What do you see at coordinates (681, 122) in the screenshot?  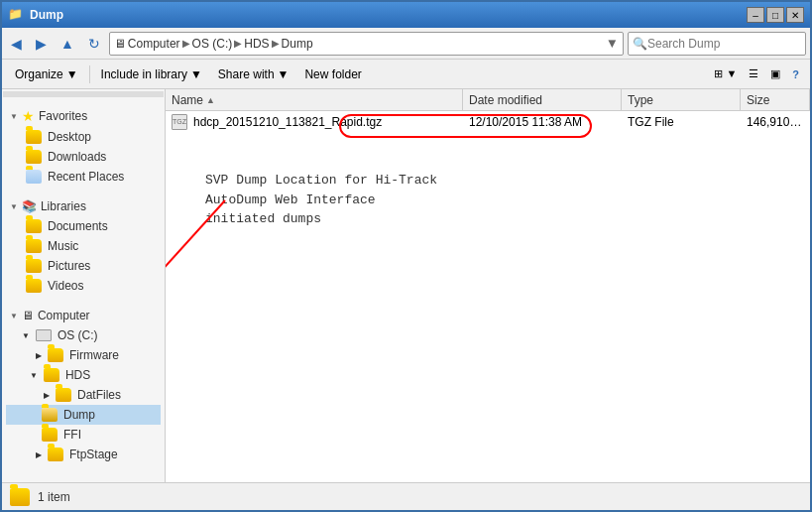 I see `file-type-cell: TGZ File` at bounding box center [681, 122].